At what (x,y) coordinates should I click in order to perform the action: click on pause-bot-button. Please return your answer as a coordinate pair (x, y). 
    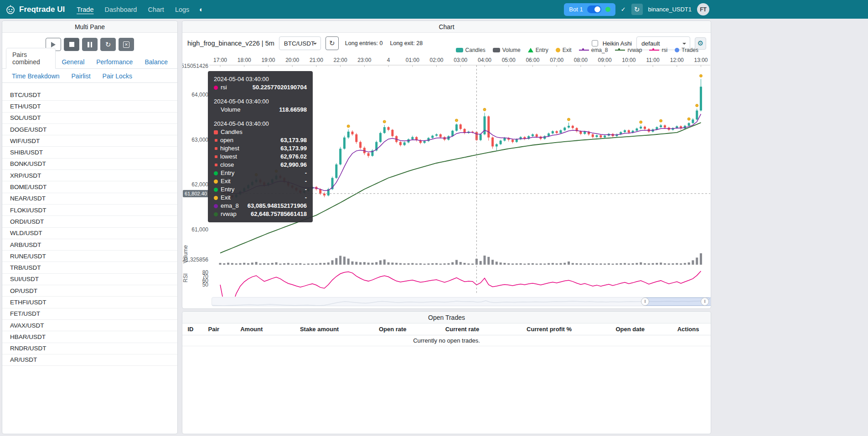
    Looking at the image, I should click on (90, 45).